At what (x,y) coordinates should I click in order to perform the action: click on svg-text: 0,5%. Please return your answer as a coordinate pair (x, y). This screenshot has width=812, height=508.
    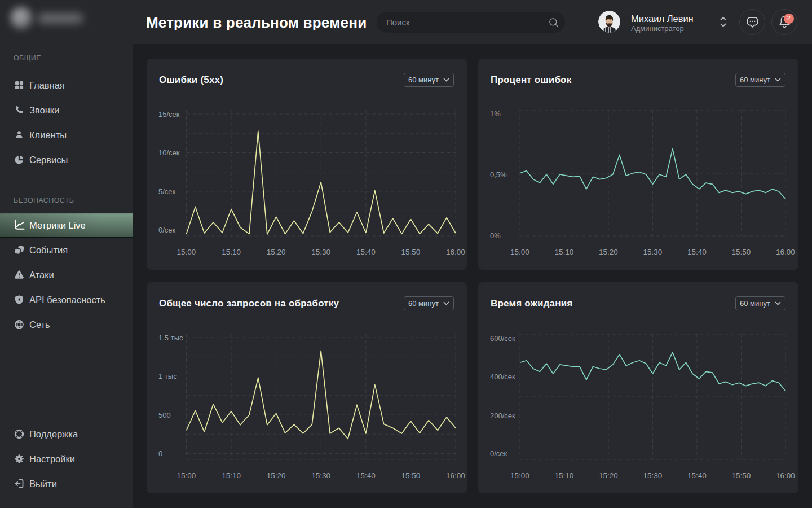
    Looking at the image, I should click on (498, 175).